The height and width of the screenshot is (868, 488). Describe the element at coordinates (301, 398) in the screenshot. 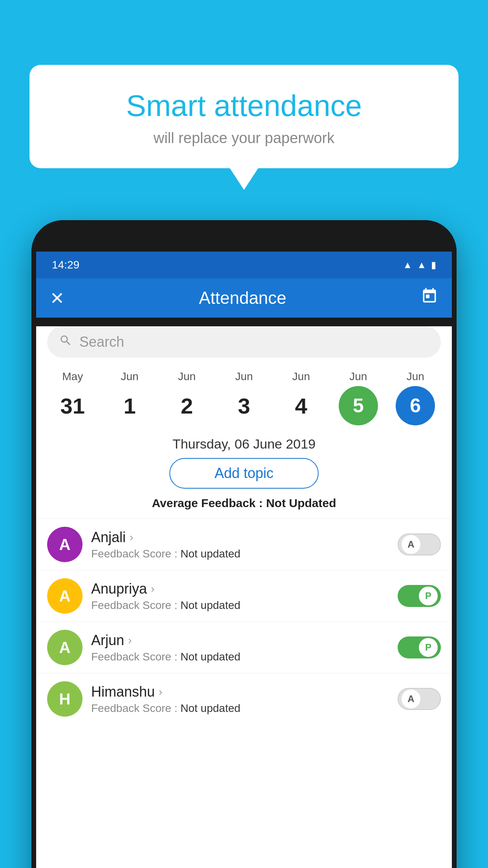

I see `calendar-column: Jun4` at that location.